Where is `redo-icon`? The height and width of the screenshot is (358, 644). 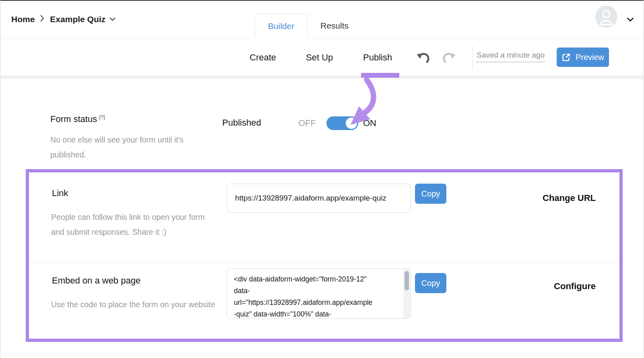 redo-icon is located at coordinates (449, 58).